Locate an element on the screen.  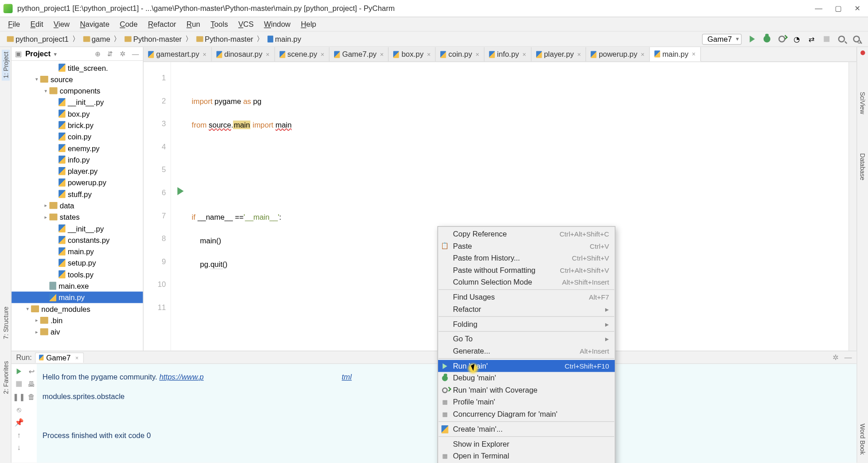
menu-window: Window is located at coordinates (277, 24).